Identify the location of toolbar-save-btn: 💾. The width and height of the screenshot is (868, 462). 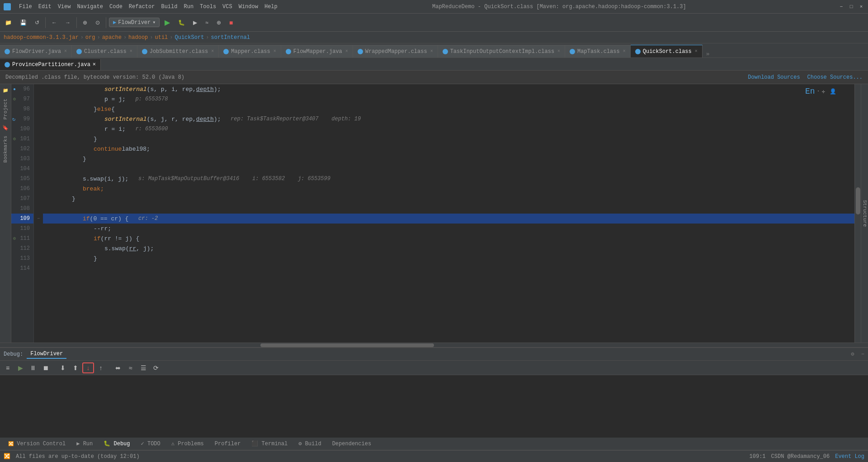
(24, 23).